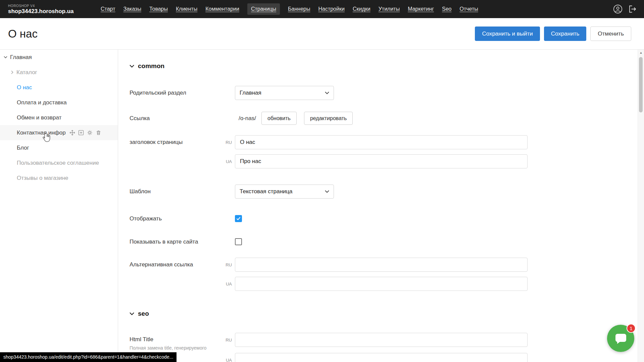  I want to click on sidebar-item-glavnaya: Главная, so click(59, 57).